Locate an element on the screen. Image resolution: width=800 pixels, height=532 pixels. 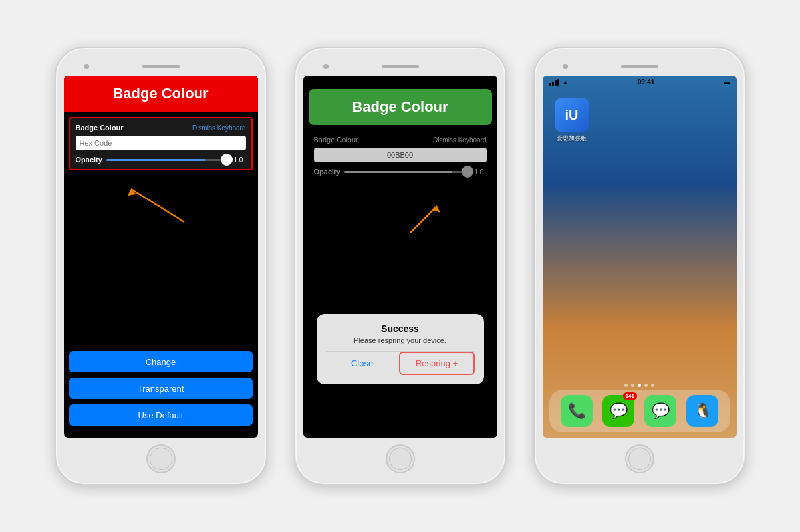
badge-header-green: Badge Colour is located at coordinates (400, 107).